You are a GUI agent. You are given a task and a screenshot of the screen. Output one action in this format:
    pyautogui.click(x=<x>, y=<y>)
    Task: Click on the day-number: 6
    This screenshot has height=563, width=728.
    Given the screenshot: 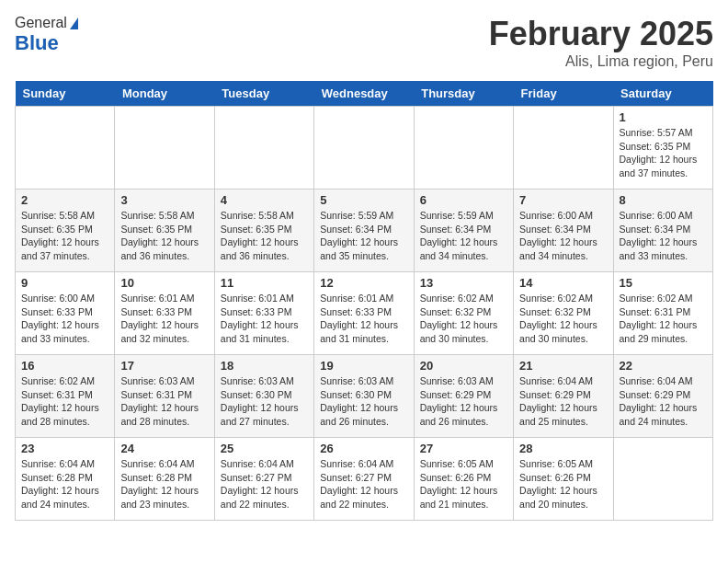 What is the action you would take?
    pyautogui.click(x=463, y=201)
    